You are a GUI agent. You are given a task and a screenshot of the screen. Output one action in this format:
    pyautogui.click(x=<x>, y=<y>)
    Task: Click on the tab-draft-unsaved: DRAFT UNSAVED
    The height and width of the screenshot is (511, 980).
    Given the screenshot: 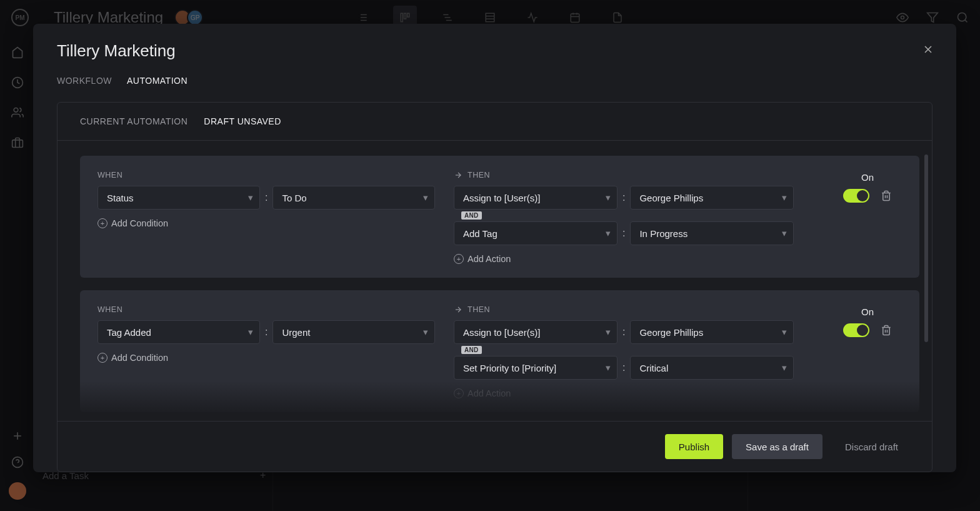 What is the action you would take?
    pyautogui.click(x=242, y=121)
    